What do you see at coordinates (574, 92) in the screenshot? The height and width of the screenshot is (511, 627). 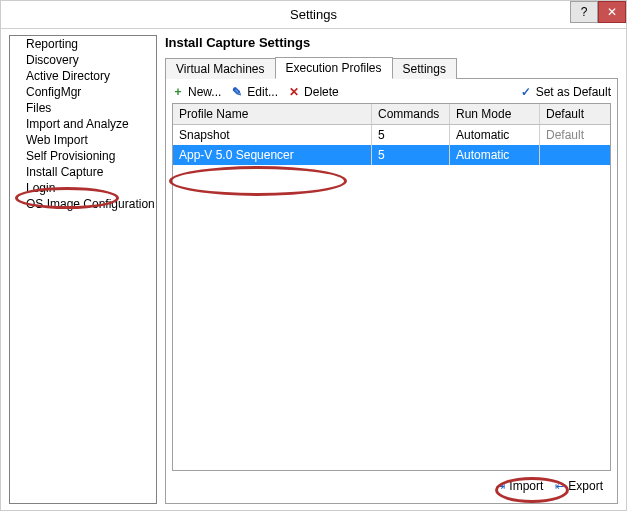 I see `set-default-button-label: Set as Default` at bounding box center [574, 92].